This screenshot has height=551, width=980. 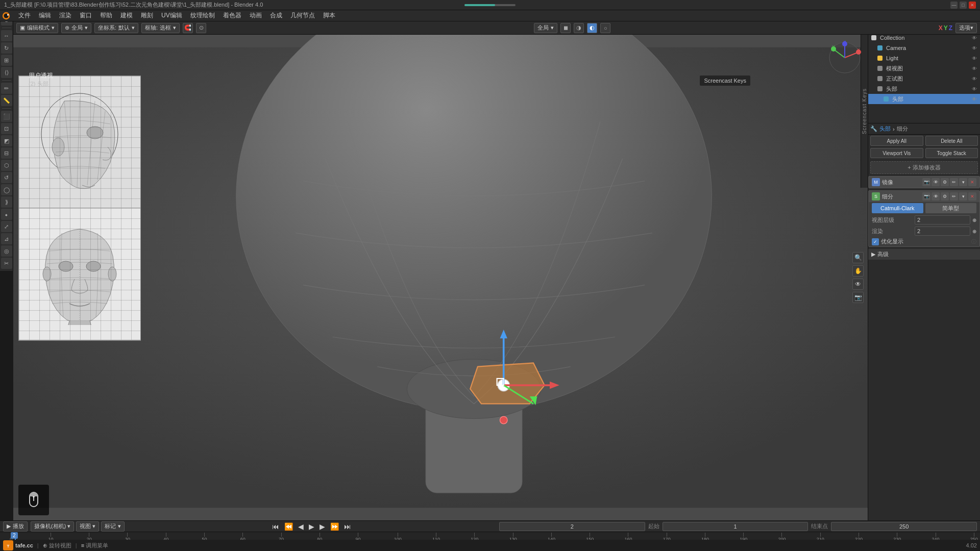 I want to click on viewport-shading-2: ◑, so click(x=579, y=28).